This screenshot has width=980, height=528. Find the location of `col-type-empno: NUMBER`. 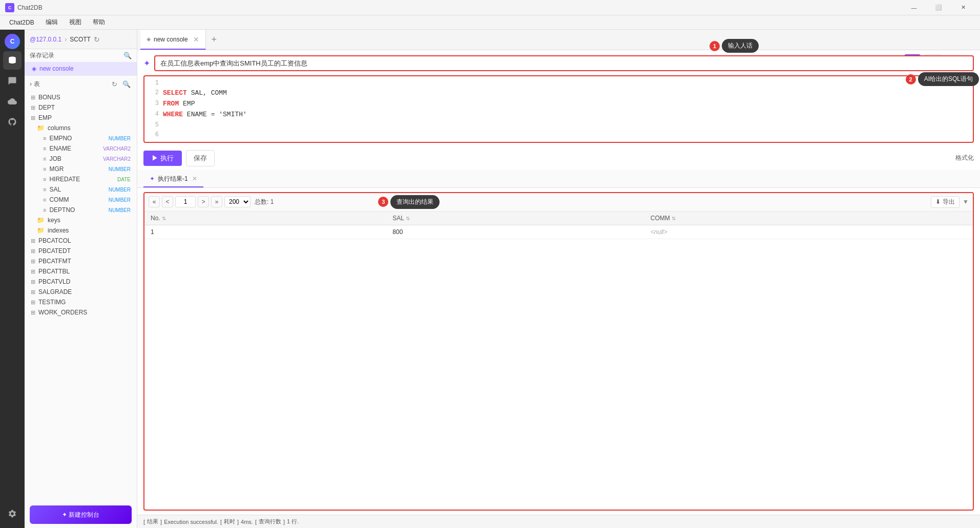

col-type-empno: NUMBER is located at coordinates (120, 138).